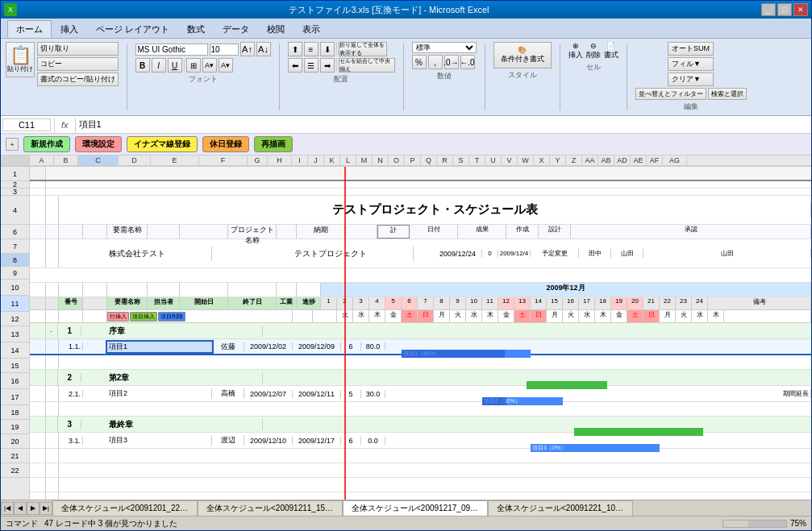  I want to click on item-1-assignee: 佐藤, so click(228, 346).